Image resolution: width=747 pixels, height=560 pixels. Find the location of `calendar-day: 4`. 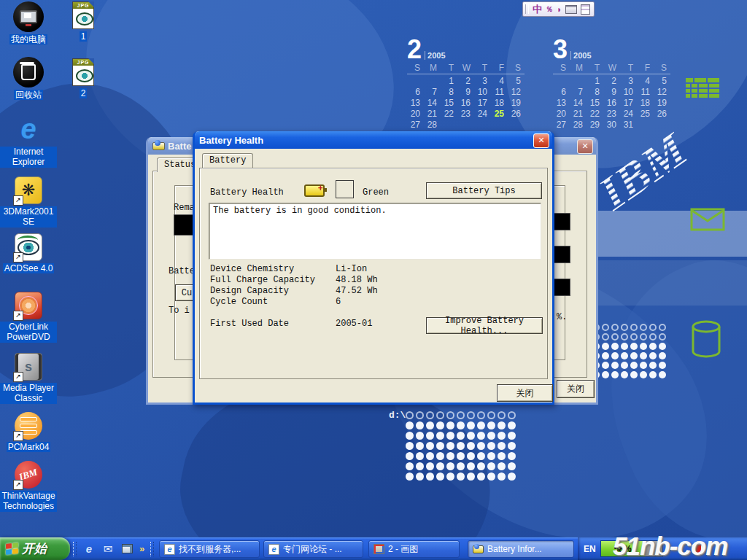

calendar-day: 4 is located at coordinates (499, 82).